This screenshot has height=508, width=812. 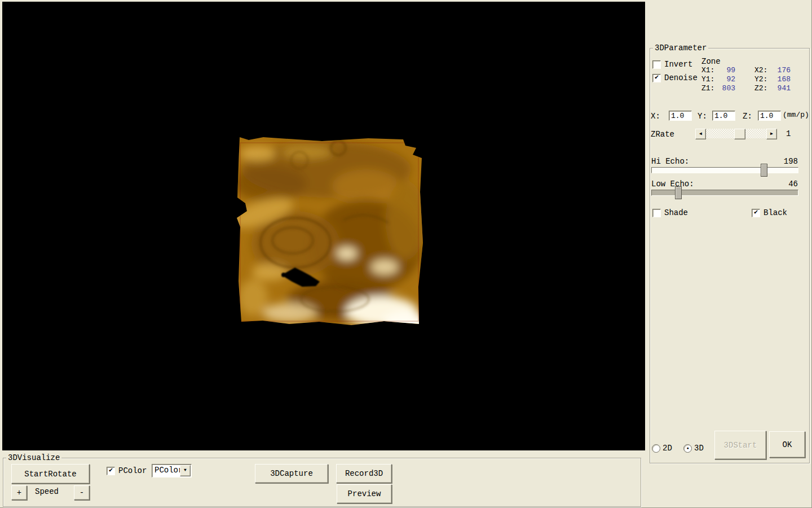 I want to click on zone-x2-label: X2:, so click(x=761, y=71).